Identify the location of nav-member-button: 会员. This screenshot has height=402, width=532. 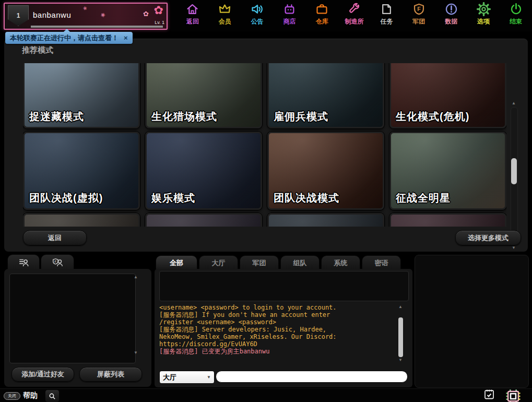
(225, 16).